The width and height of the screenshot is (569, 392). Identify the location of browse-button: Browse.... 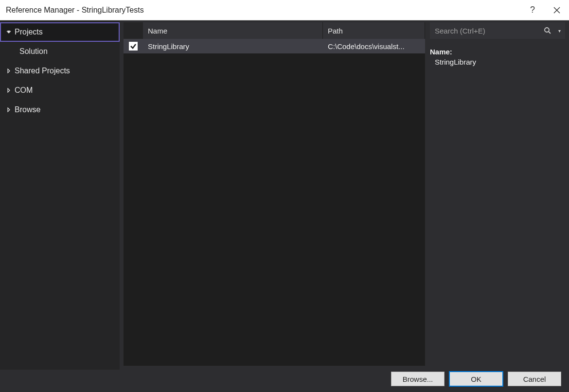
(418, 379).